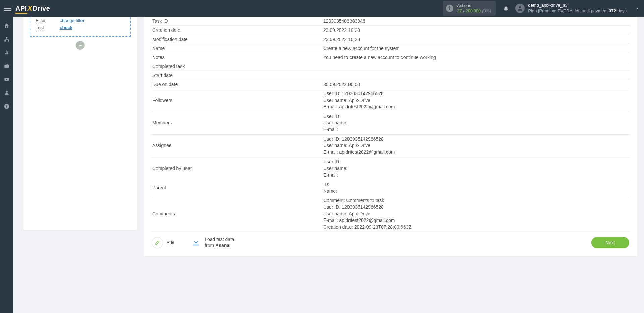 The height and width of the screenshot is (313, 644). Describe the element at coordinates (33, 9) in the screenshot. I see `logo: APIXDrive` at that location.